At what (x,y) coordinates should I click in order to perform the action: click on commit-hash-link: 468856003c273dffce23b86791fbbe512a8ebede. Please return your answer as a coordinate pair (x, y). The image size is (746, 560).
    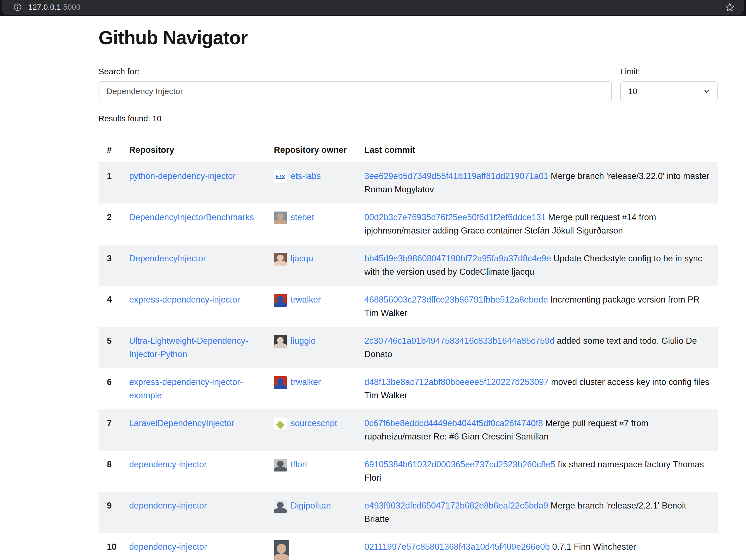
    Looking at the image, I should click on (456, 299).